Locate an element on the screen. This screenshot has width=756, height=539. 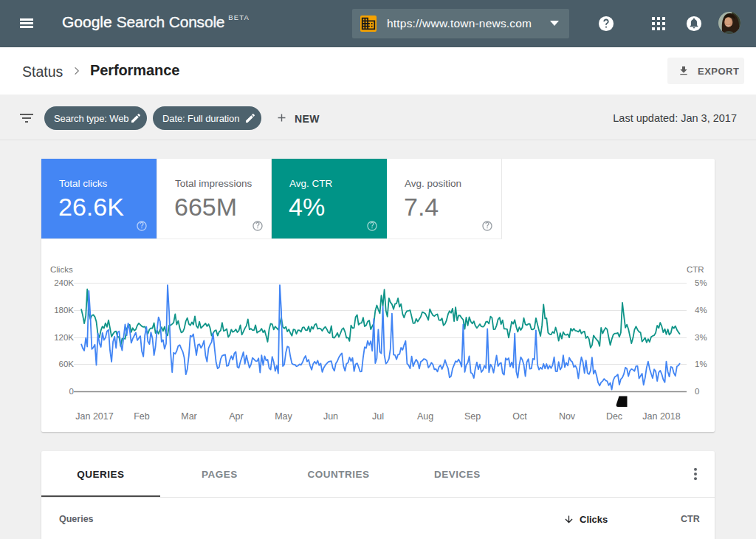
svg-text: Dec is located at coordinates (614, 416).